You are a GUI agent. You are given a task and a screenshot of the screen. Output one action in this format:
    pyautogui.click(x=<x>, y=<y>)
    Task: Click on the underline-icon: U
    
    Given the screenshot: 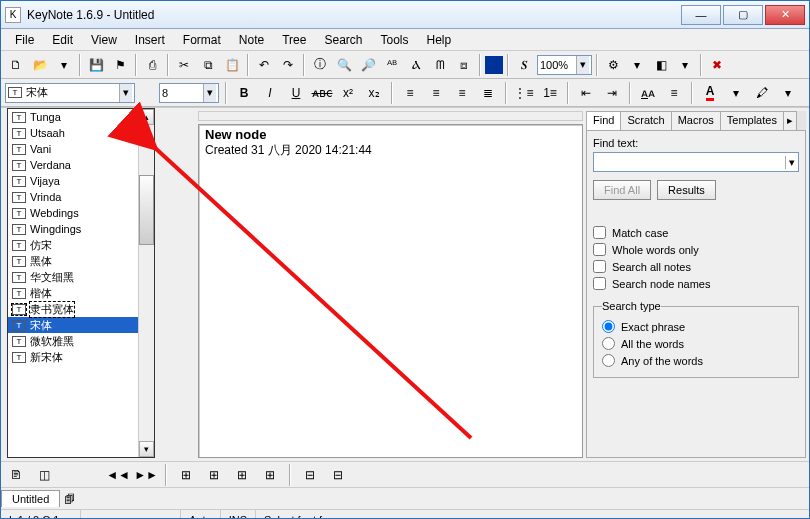 What is the action you would take?
    pyautogui.click(x=296, y=93)
    